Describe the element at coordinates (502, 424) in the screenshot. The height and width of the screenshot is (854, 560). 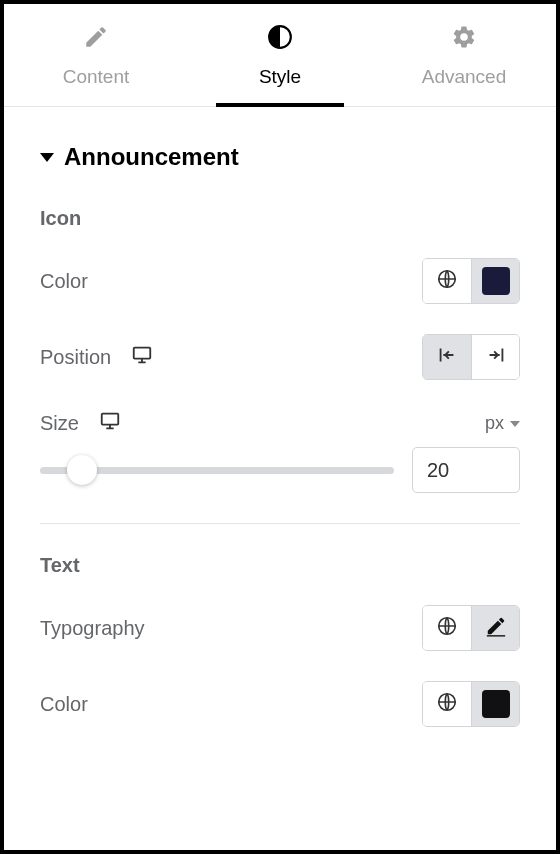
I see `size-unit-select: px` at that location.